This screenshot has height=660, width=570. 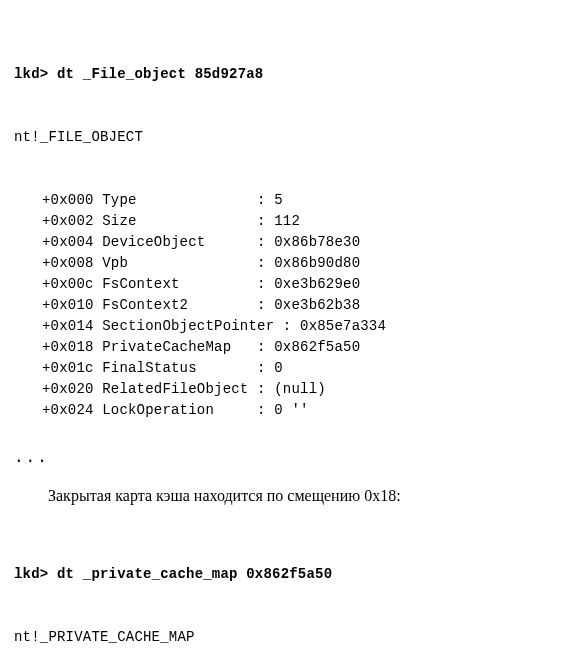 What do you see at coordinates (68, 263) in the screenshot?
I see `field-offset: +0x008` at bounding box center [68, 263].